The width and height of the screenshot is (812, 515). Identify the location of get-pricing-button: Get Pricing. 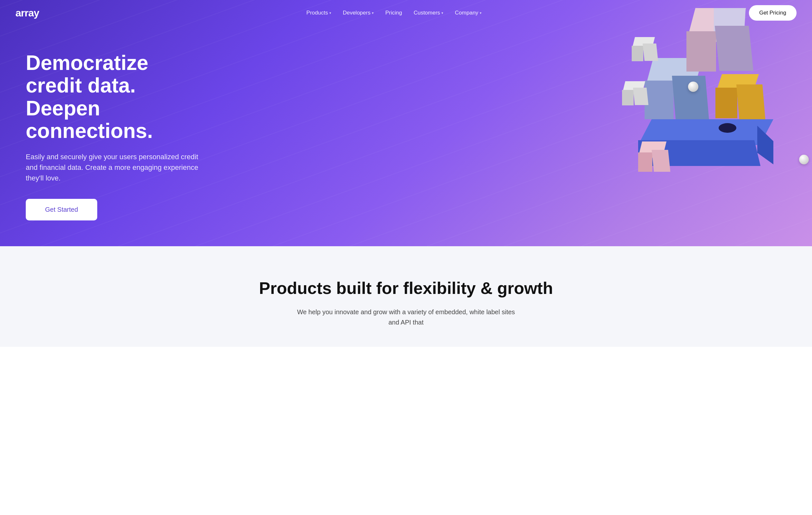
(773, 13).